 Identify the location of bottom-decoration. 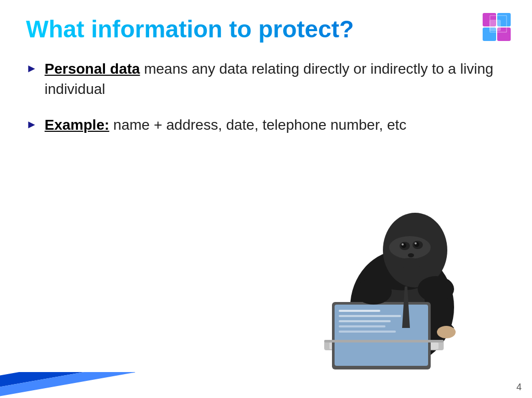
(73, 382).